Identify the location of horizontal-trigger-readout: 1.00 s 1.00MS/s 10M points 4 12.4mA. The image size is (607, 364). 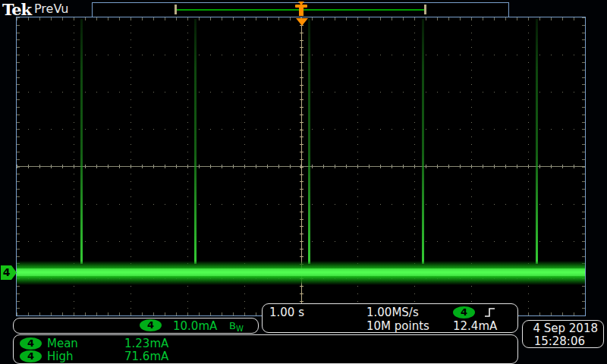
(390, 318).